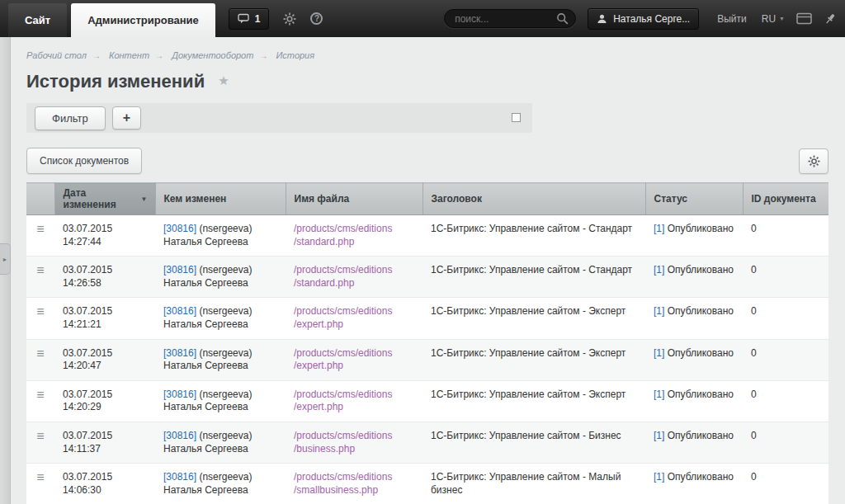 The height and width of the screenshot is (504, 845). What do you see at coordinates (56, 55) in the screenshot?
I see `breadcrumb-item: Рабочий стол` at bounding box center [56, 55].